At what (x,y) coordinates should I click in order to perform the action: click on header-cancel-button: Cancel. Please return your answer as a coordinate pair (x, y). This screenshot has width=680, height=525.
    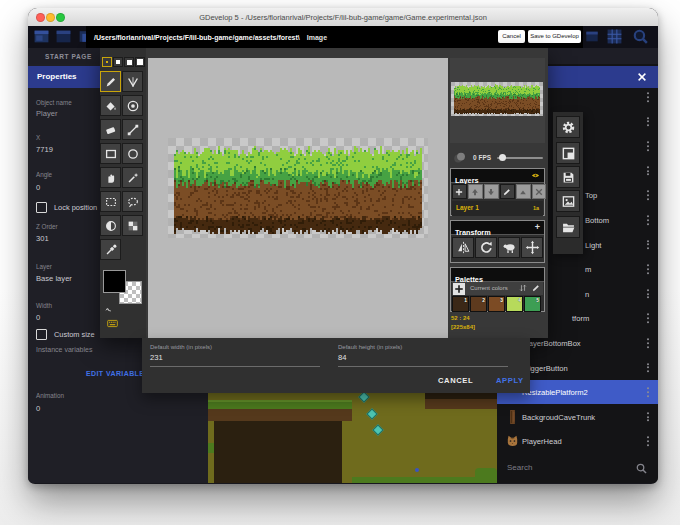
    Looking at the image, I should click on (512, 36).